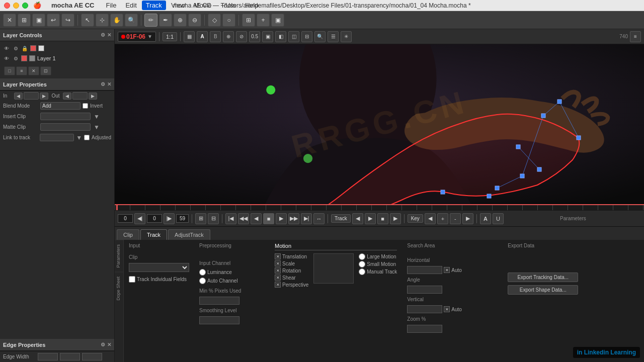 Image resolution: width=644 pixels, height=362 pixels. Describe the element at coordinates (468, 219) in the screenshot. I see `key-next-btn: ▶` at that location.